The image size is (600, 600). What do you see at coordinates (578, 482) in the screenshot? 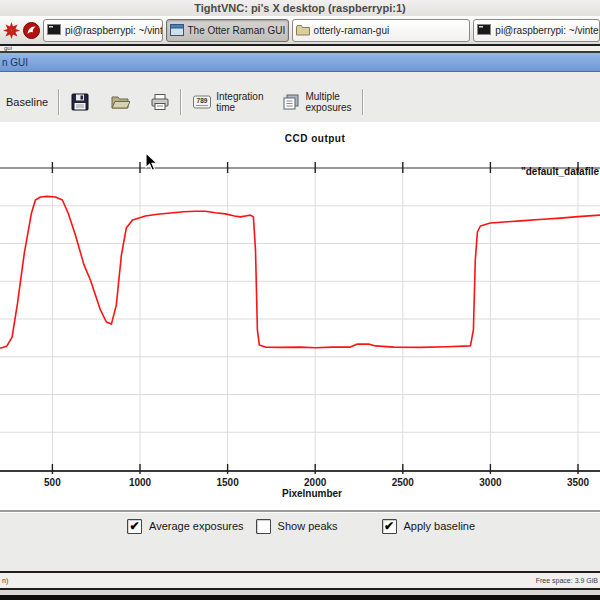
I see `svg-text: 3500` at bounding box center [578, 482].